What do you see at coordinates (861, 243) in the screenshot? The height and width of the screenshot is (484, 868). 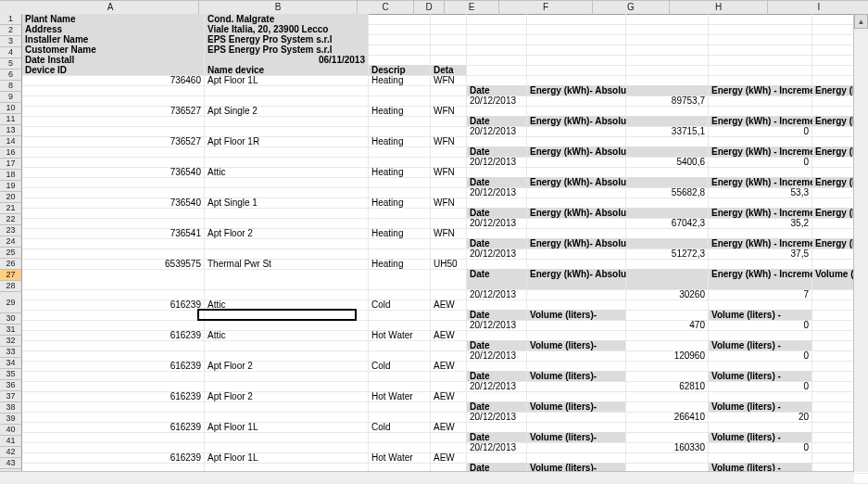 I see `vertical-scrollbar: ▲` at bounding box center [861, 243].